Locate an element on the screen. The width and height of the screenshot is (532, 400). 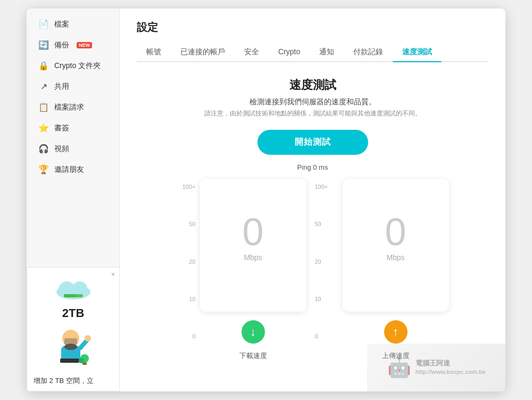
y-label-50: 50 is located at coordinates (192, 224).